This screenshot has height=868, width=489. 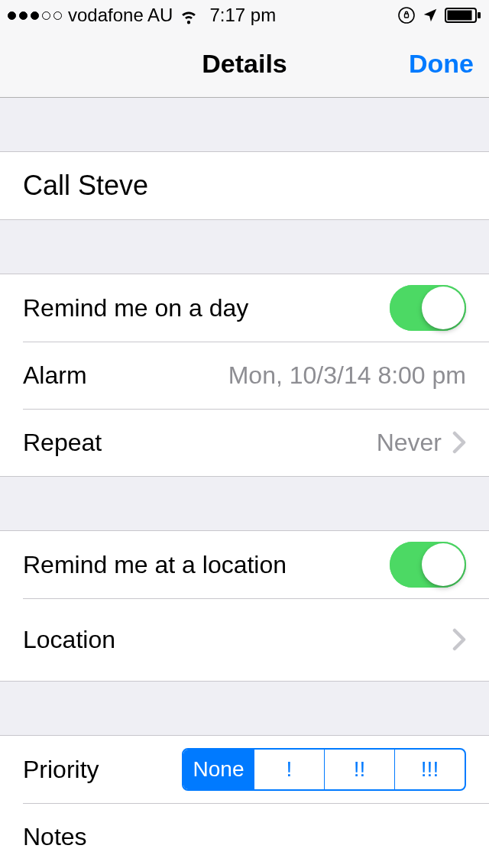 What do you see at coordinates (35, 15) in the screenshot?
I see `signal-strength-icon` at bounding box center [35, 15].